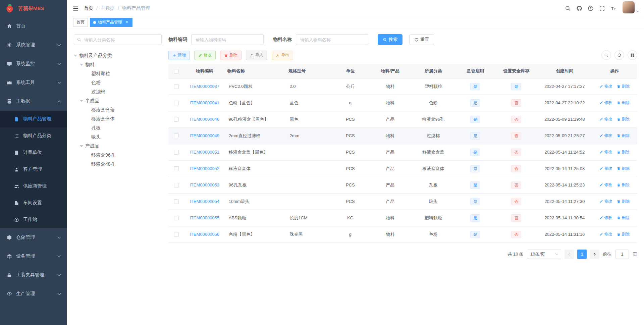 The image size is (644, 325). Describe the element at coordinates (118, 83) in the screenshot. I see `tree-node: 色粉` at that location.